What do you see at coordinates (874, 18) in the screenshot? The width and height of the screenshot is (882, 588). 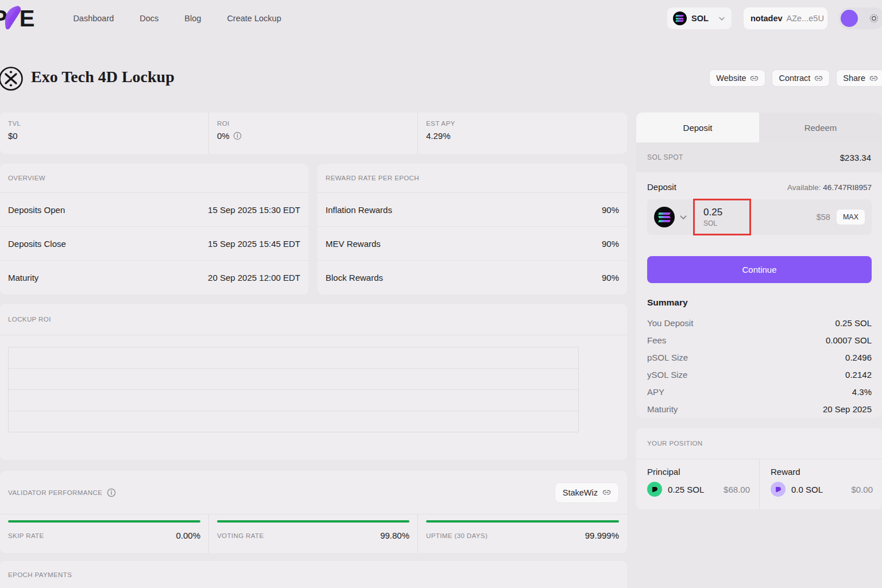 I see `sun-icon` at bounding box center [874, 18].